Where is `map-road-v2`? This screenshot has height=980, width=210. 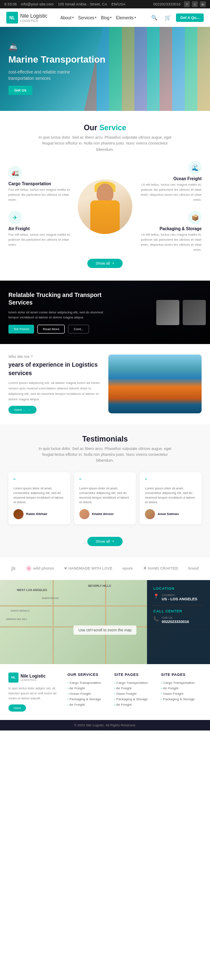 map-road-v2 is located at coordinates (106, 622).